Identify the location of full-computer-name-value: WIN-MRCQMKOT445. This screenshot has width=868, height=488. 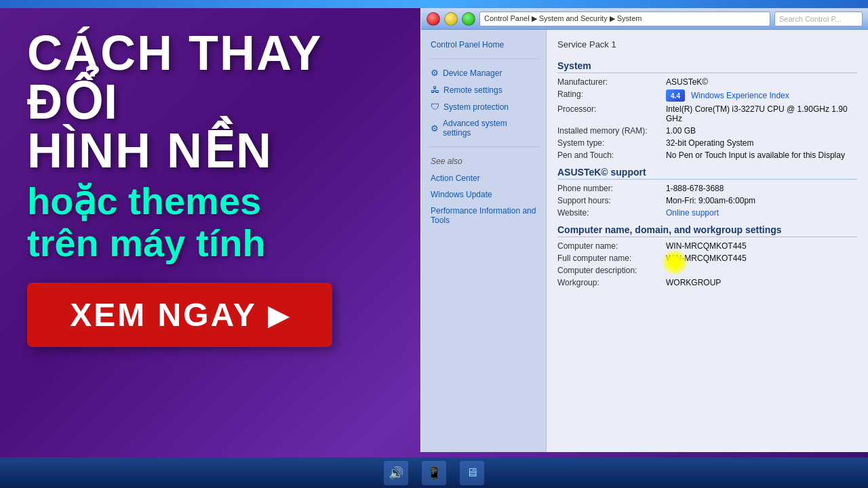
(762, 258).